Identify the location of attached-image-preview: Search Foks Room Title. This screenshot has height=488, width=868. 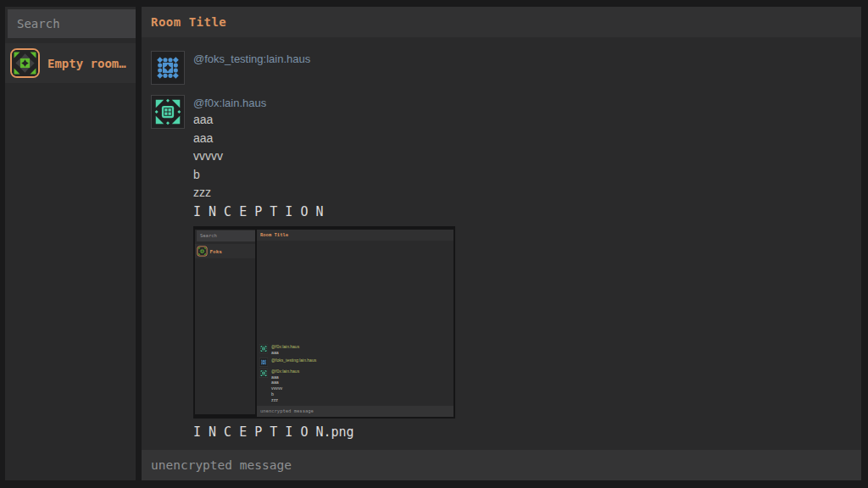
(324, 322).